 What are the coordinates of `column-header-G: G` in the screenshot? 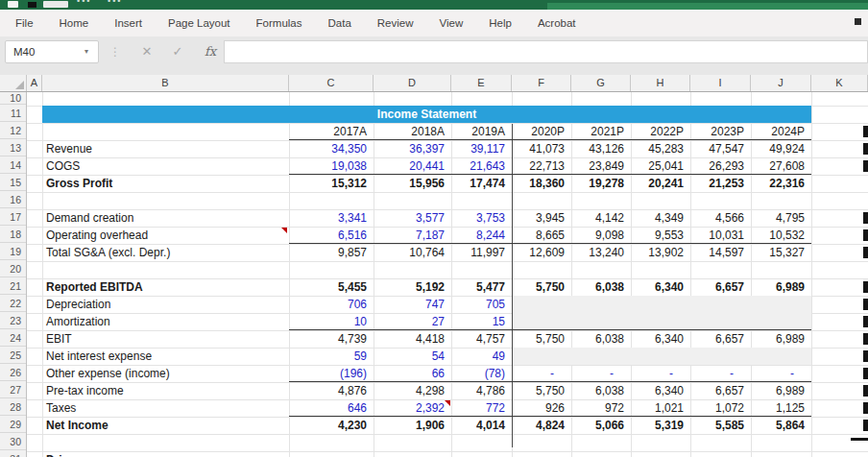 It's located at (601, 83).